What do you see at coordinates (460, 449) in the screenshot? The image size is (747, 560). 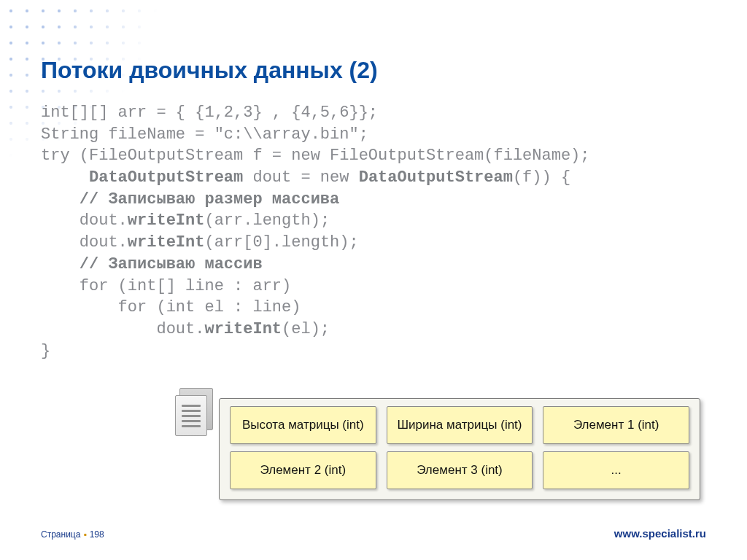 I see `byte-layout-container: Высота матрицы (int) Ширина матрицы (int…` at bounding box center [460, 449].